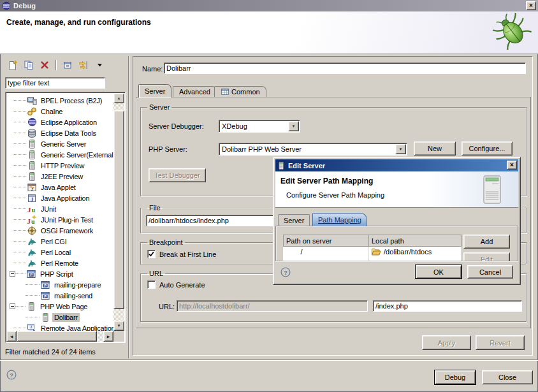 The width and height of the screenshot is (538, 392). Describe the element at coordinates (71, 101) in the screenshot. I see `tree-item-label: BPEL Process (B2J)` at that location.